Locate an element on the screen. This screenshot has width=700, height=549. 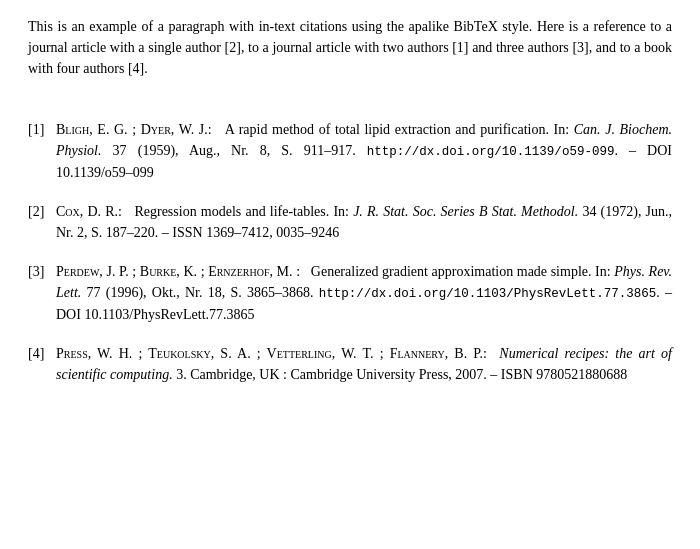
ref-journal-2: J. R. Stat. Soc. Series B Stat. Methodol… is located at coordinates (466, 212).